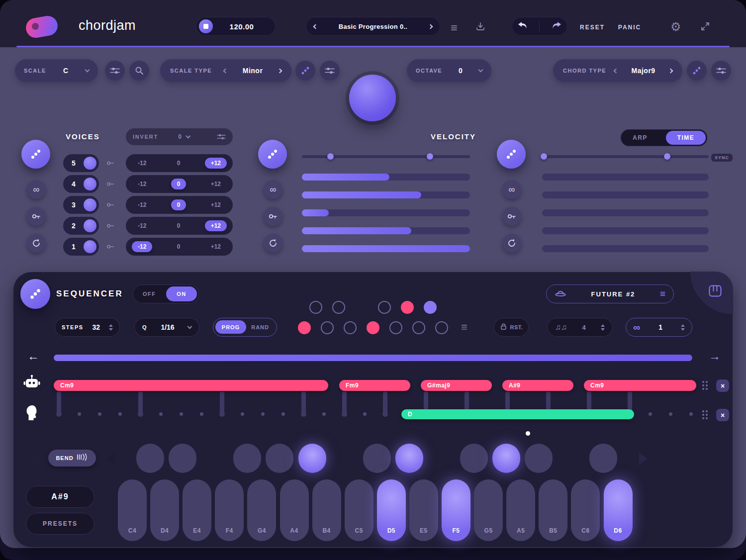 The image size is (746, 560). I want to click on chord-type-selector: CHORD TYPE Major9, so click(618, 71).